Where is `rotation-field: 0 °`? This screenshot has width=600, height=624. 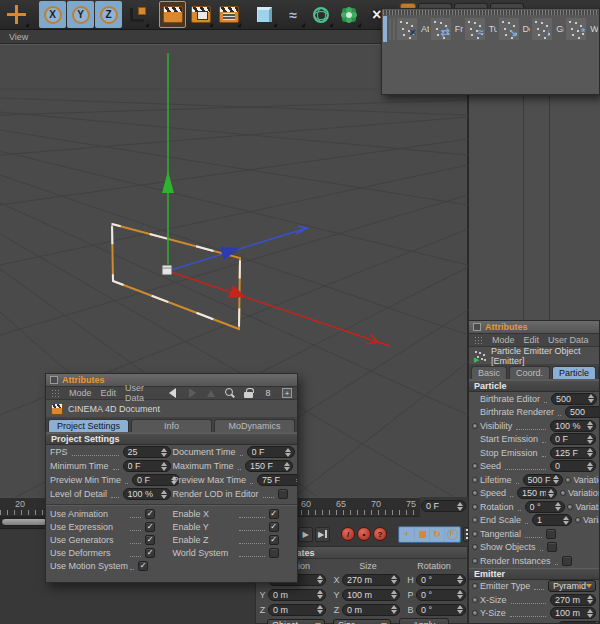
rotation-field: 0 ° is located at coordinates (545, 507).